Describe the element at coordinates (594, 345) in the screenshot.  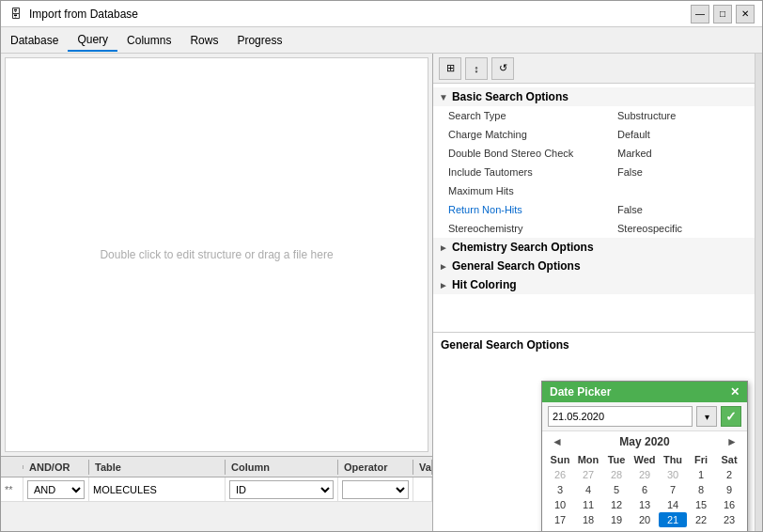
I see `general-search-bottom-title: General Search Options` at that location.